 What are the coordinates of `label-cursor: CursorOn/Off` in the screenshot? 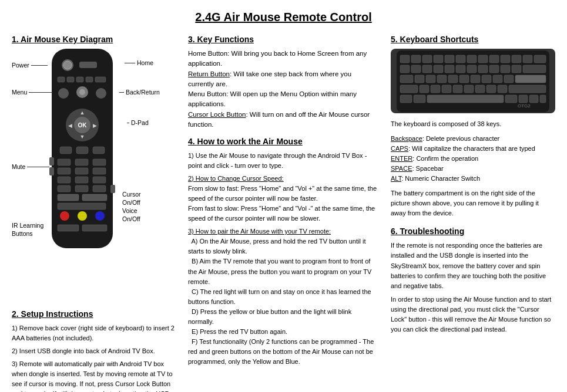 It's located at (132, 198).